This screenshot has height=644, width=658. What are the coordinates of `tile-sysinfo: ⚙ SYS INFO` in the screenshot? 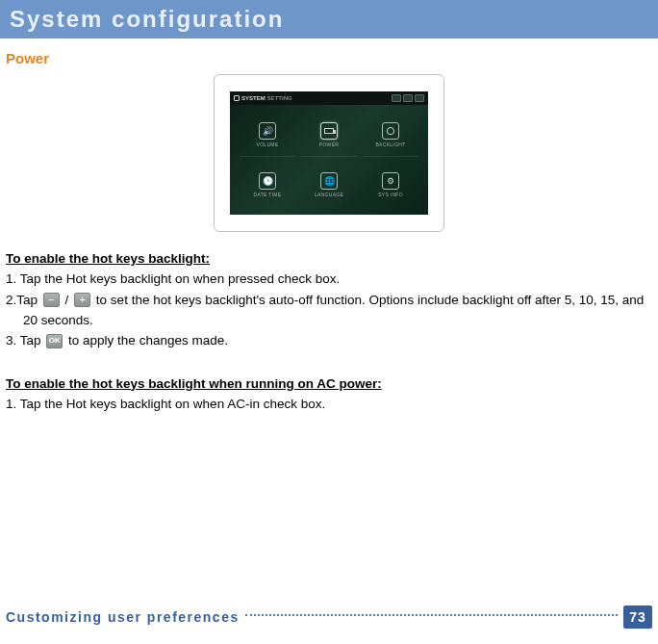 It's located at (391, 185).